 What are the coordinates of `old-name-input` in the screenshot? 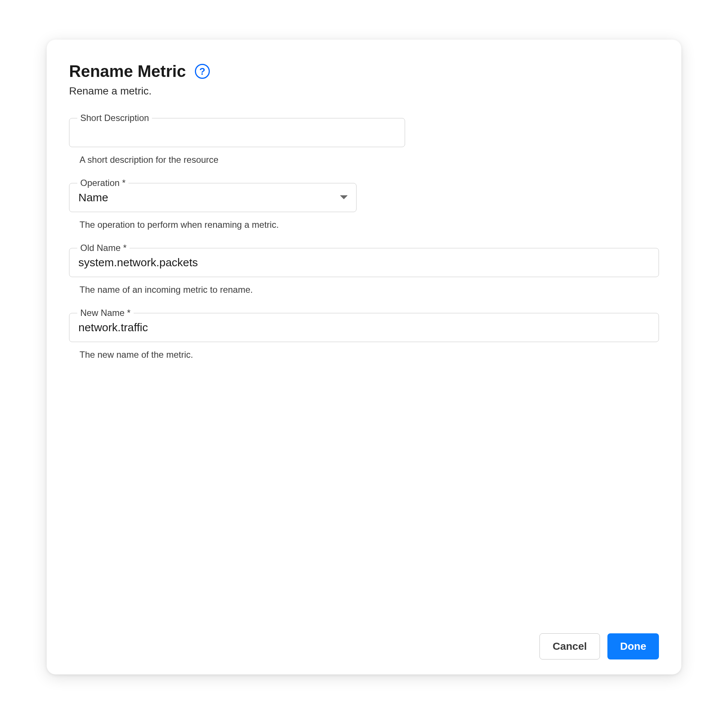 It's located at (364, 262).